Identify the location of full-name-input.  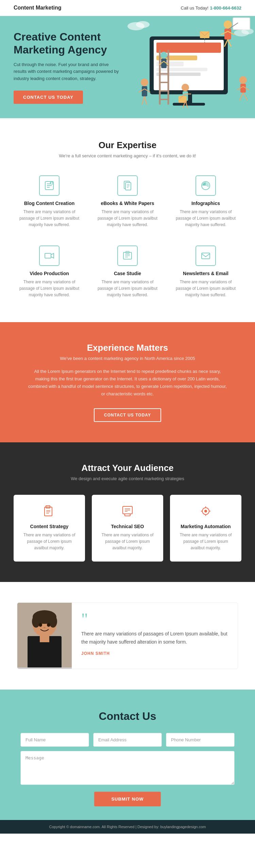
(55, 740).